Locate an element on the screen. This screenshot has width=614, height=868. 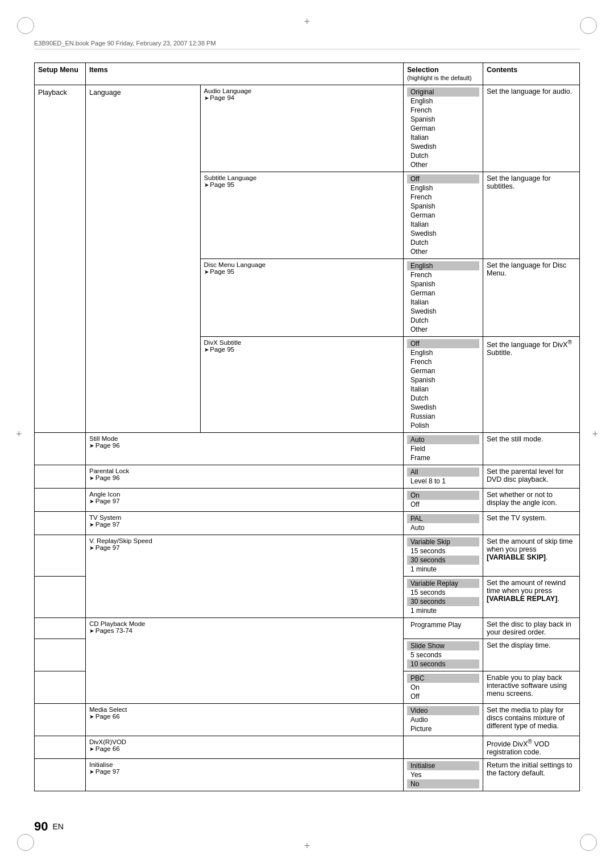
sel-1min-replay: 1 minute is located at coordinates (443, 611).